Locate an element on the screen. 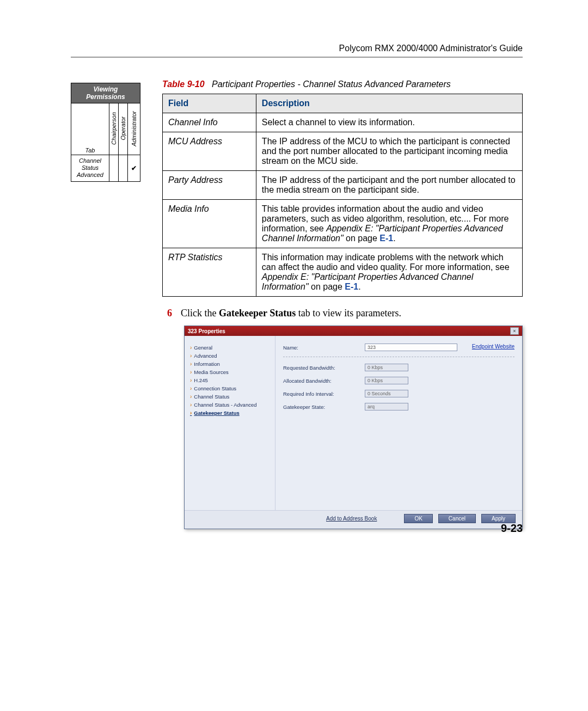 The height and width of the screenshot is (711, 588). header-rule is located at coordinates (297, 57).